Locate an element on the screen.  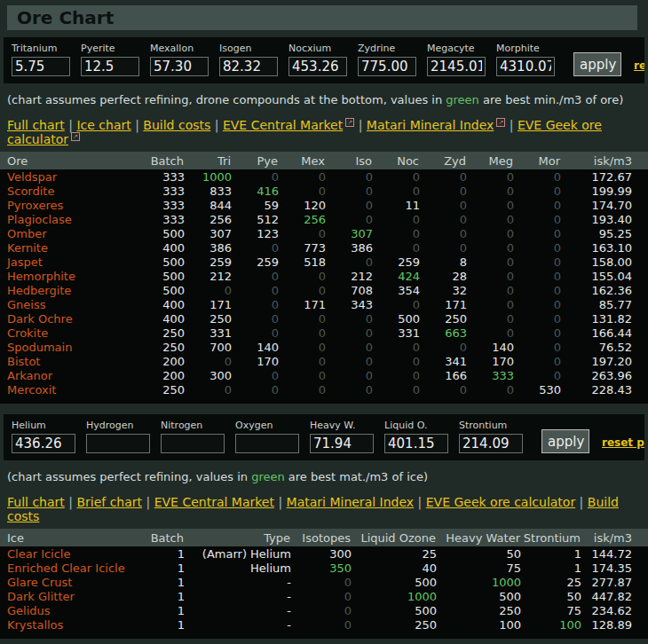
ice-reset-price-link: reset price is located at coordinates (623, 443).